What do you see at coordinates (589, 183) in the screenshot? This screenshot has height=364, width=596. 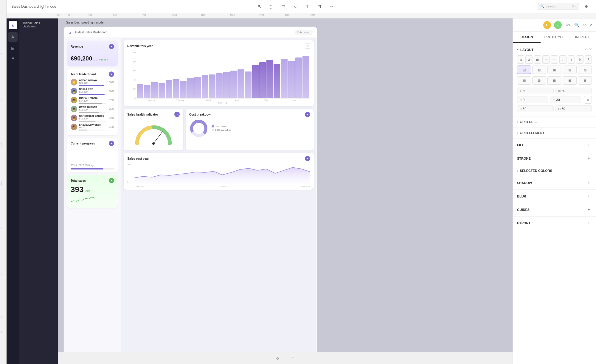 I see `shadow-add-btn: +` at bounding box center [589, 183].